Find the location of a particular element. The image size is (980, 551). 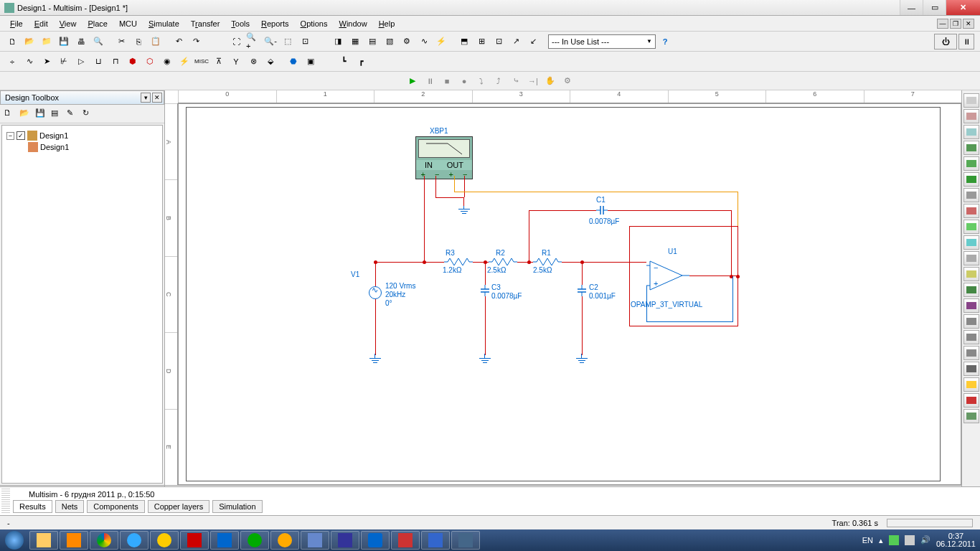

menu-window: Window is located at coordinates (353, 24).